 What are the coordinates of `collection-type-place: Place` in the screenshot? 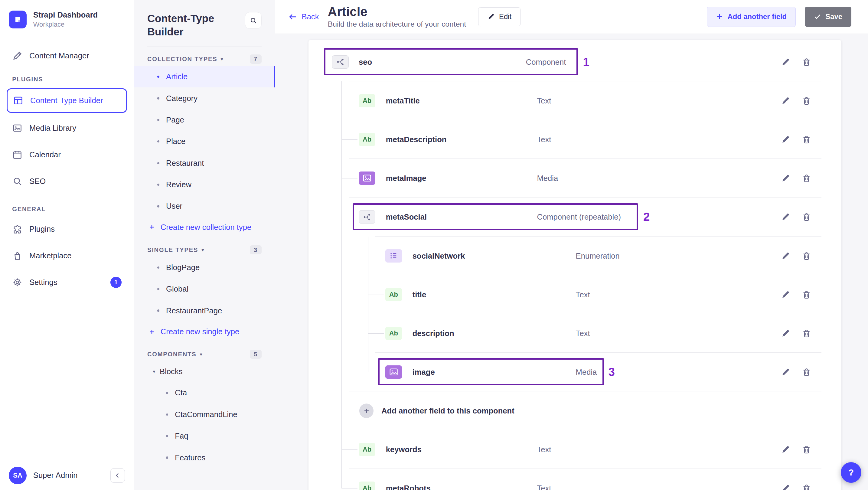 It's located at (204, 142).